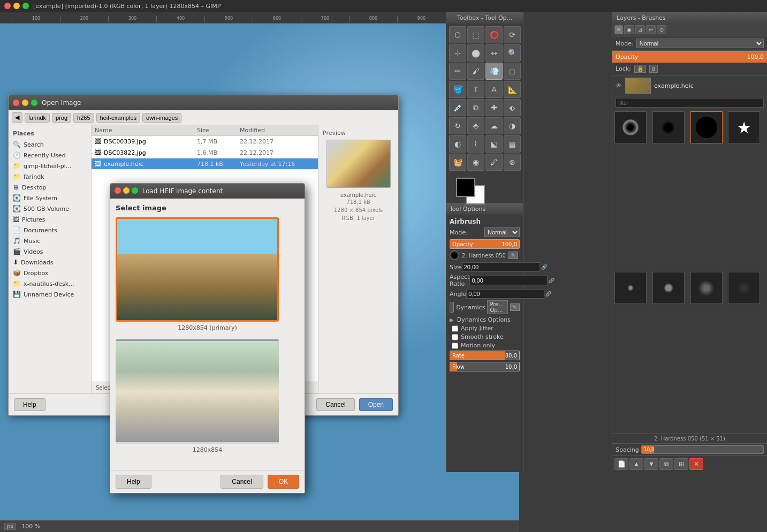 This screenshot has width=767, height=532. What do you see at coordinates (146, 131) in the screenshot?
I see `col-name-header: Name` at bounding box center [146, 131].